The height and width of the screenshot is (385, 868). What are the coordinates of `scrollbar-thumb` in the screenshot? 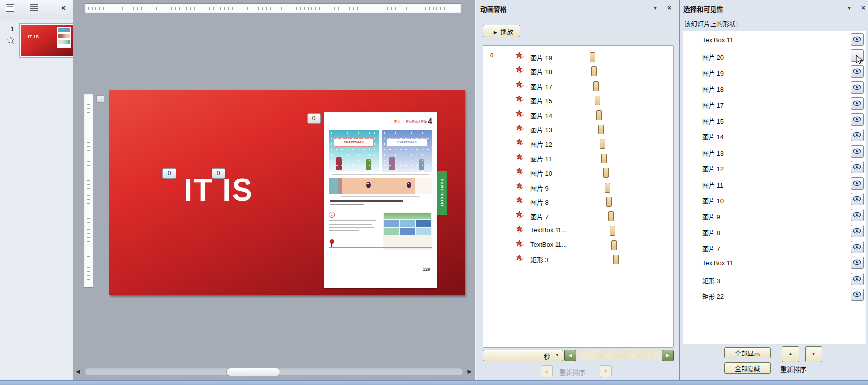 It's located at (253, 372).